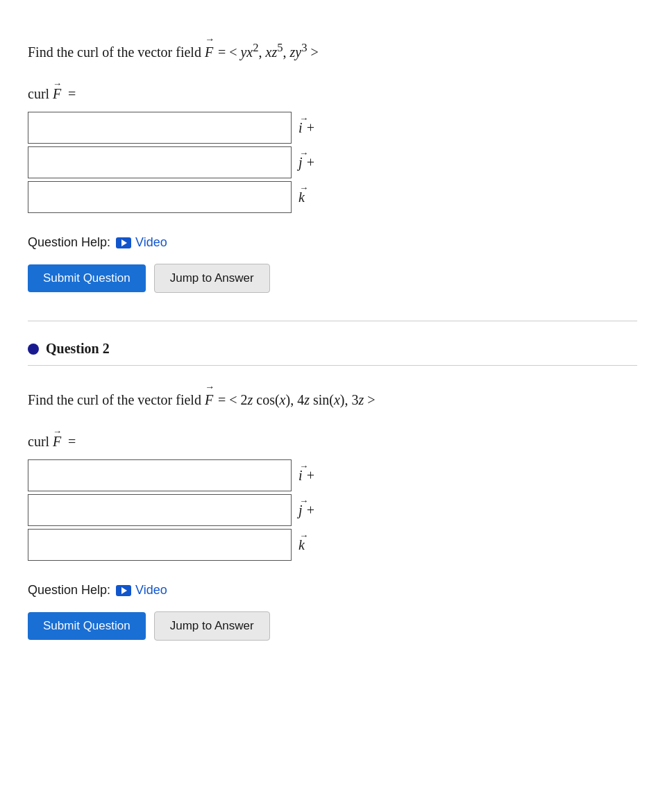  What do you see at coordinates (332, 49) in the screenshot?
I see `question-1-problem: Find the curl of the vector field → F = …` at bounding box center [332, 49].